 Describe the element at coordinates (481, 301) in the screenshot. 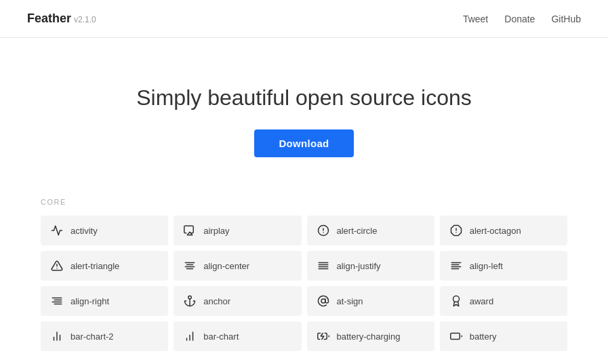

I see `icon-label-award: award` at that location.